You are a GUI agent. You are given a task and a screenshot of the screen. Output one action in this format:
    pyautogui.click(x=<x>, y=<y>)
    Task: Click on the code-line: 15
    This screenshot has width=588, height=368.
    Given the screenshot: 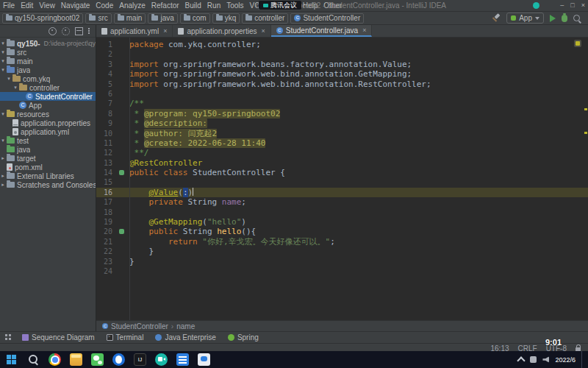 What is the action you would take?
    pyautogui.click(x=343, y=183)
    